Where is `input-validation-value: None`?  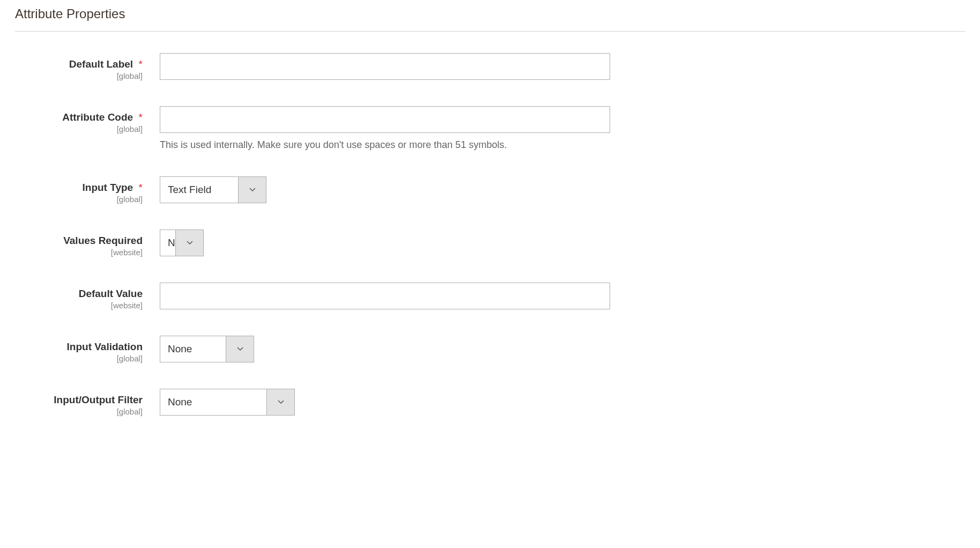
input-validation-value: None is located at coordinates (193, 349).